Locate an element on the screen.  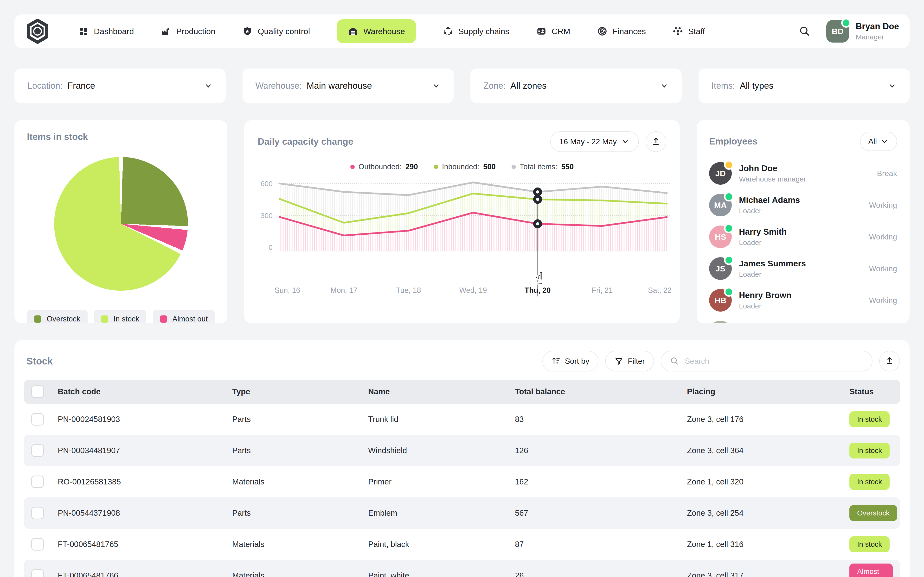
date-range-select: 16 May - 22 May is located at coordinates (594, 142).